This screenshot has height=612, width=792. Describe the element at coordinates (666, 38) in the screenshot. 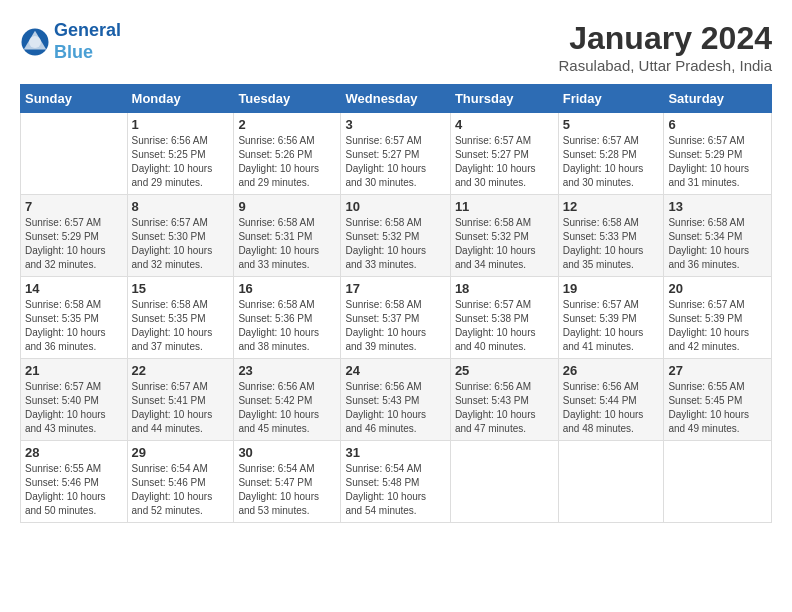

I see `month-title: January 2024` at that location.